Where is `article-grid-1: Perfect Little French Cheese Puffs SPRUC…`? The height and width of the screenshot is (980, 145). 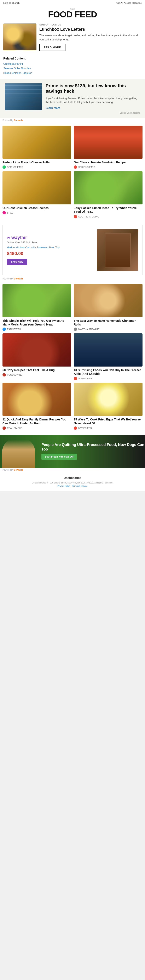 article-grid-1: Perfect Little French Cheese Puffs SPRUC… is located at coordinates (72, 173).